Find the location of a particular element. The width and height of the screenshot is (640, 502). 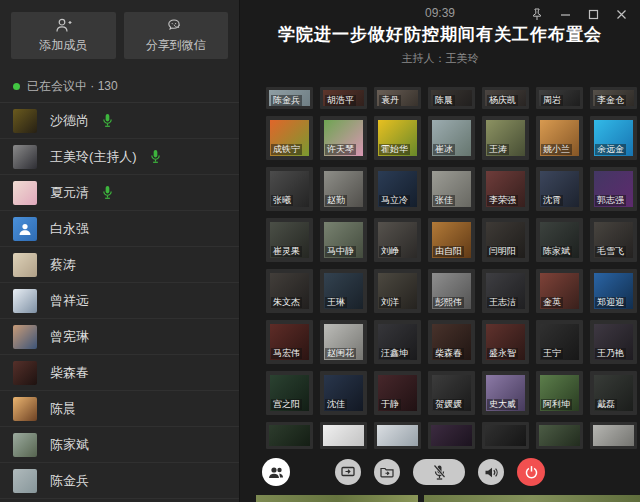

tile-name: 柴森春 is located at coordinates (448, 354).